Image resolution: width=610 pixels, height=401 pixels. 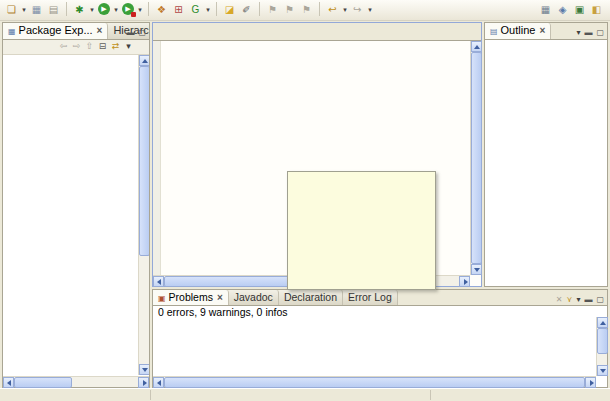 What do you see at coordinates (518, 30) in the screenshot?
I see `tab-label: Outline` at bounding box center [518, 30].